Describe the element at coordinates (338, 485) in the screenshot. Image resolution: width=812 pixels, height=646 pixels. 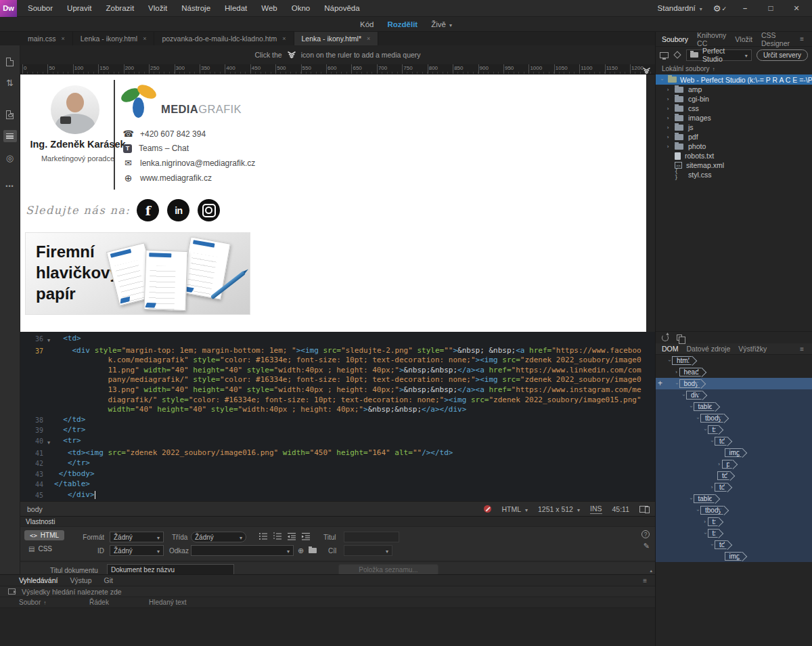
I see `code-line: 44</table>` at that location.